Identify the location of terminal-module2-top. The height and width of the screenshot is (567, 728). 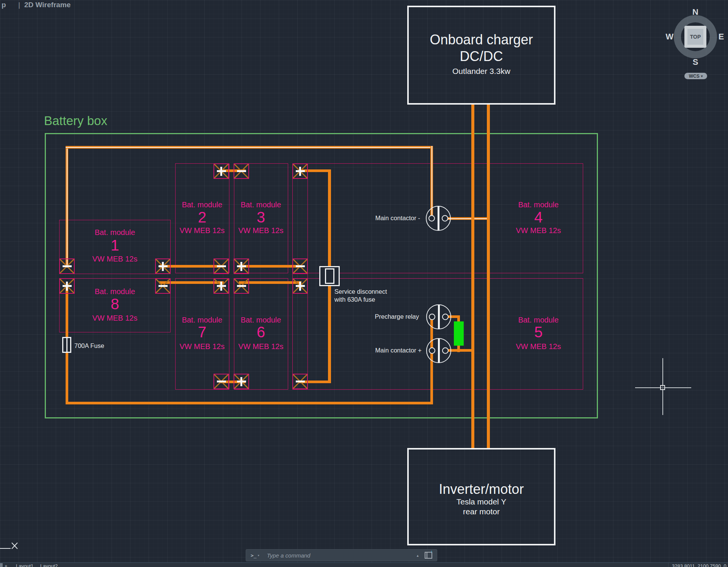
(221, 171).